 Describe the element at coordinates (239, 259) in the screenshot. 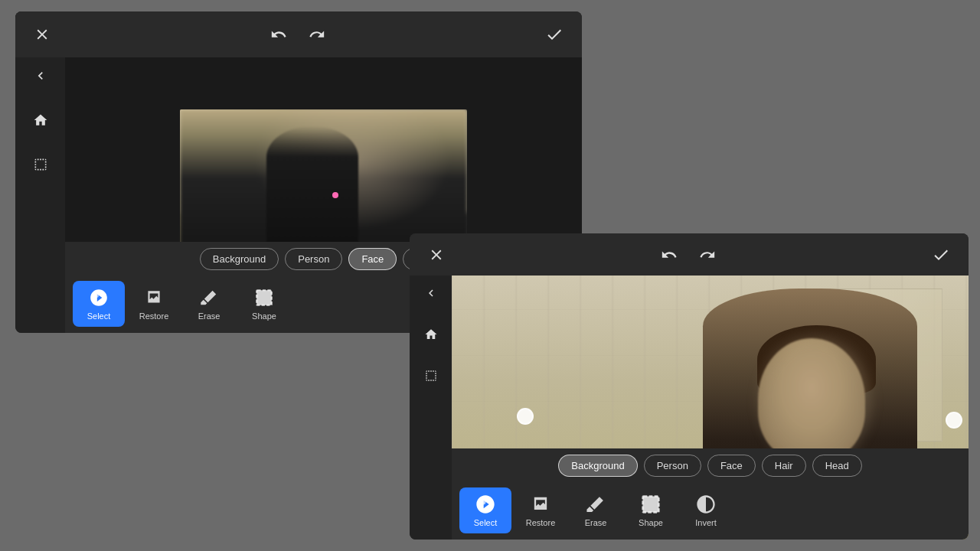

I see `segment-background-1: Background` at that location.